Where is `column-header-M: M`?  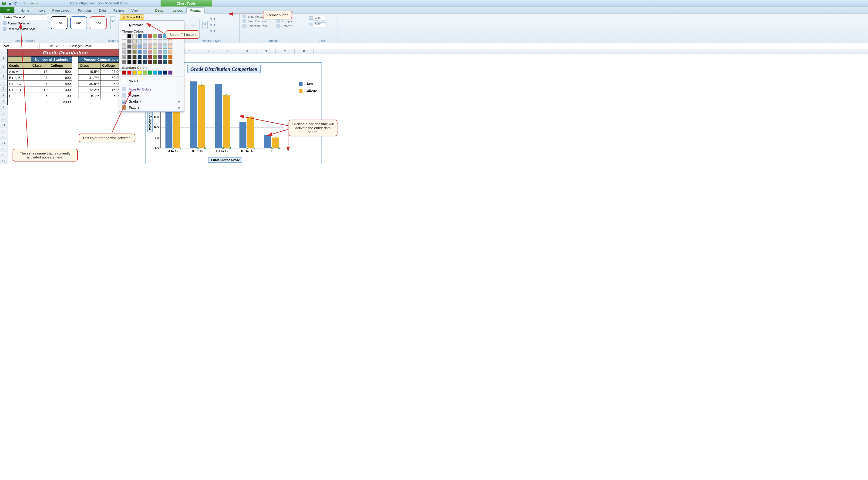
column-header-M: M is located at coordinates (247, 51).